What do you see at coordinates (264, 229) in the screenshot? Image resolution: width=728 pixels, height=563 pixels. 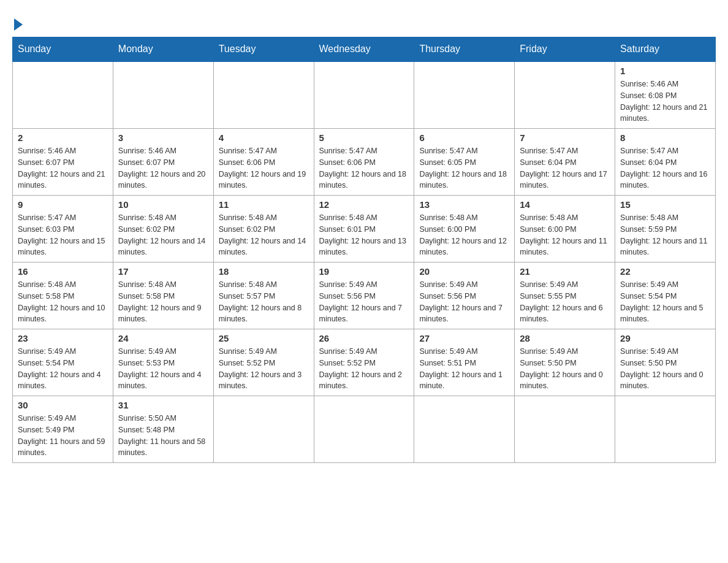 I see `calendar-cell: 11Sunrise: 5:48 AMSunset: 6:02 PMDayligh…` at bounding box center [264, 229].